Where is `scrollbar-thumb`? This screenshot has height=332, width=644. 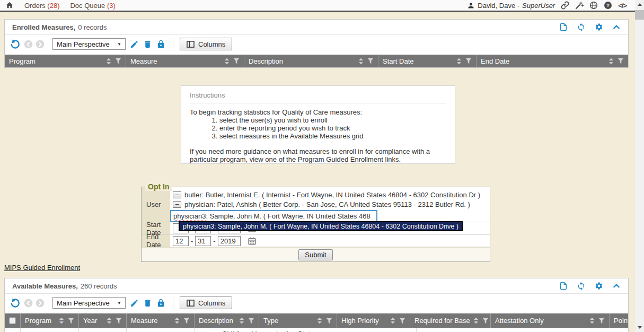
scrollbar-thumb is located at coordinates (639, 15).